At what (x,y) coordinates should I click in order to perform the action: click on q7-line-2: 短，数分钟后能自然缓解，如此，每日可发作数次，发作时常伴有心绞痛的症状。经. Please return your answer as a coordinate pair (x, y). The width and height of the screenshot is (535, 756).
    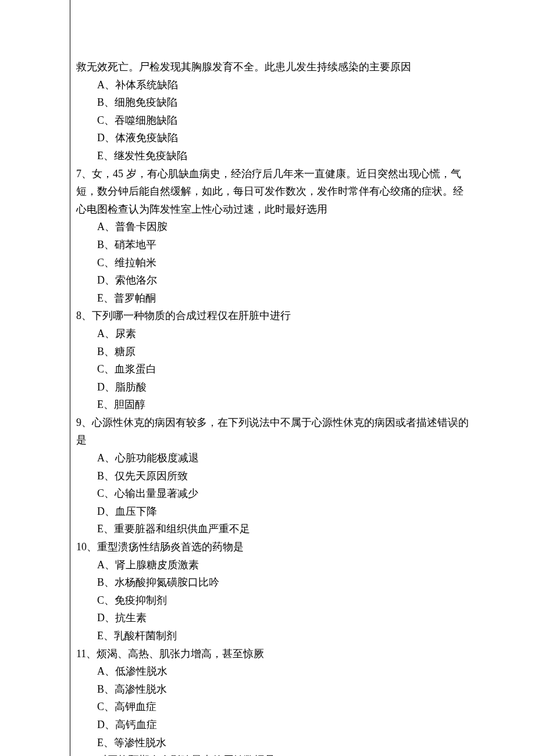
    Looking at the image, I should click on (279, 192).